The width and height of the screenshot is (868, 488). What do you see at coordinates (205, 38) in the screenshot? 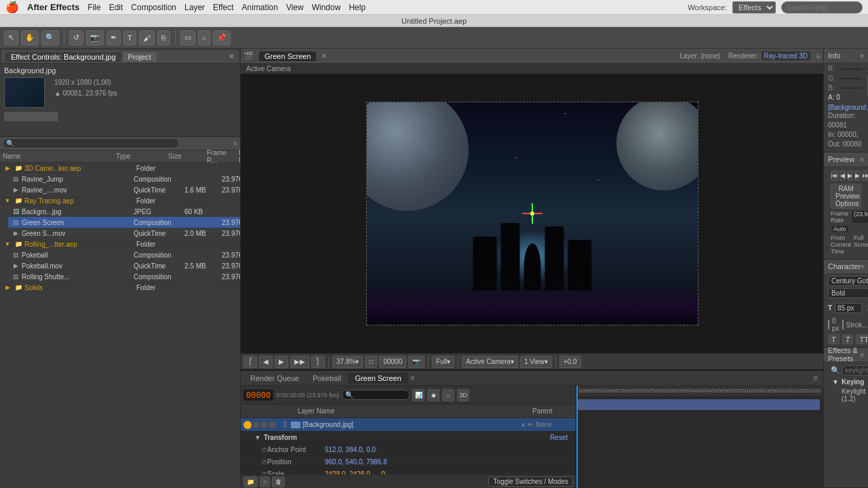
I see `shape-ellipse: ○` at bounding box center [205, 38].